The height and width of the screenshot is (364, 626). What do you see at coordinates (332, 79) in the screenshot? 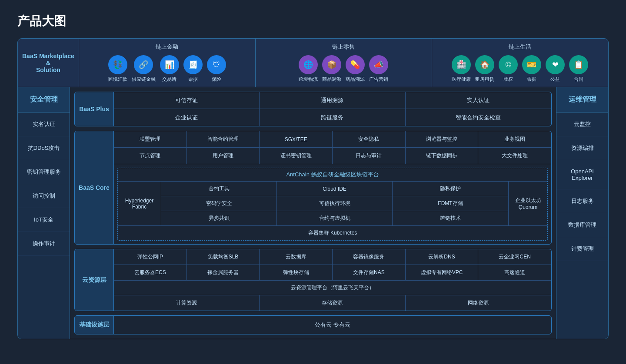
I see `product-trace-label: 商品溯源` at bounding box center [332, 79].